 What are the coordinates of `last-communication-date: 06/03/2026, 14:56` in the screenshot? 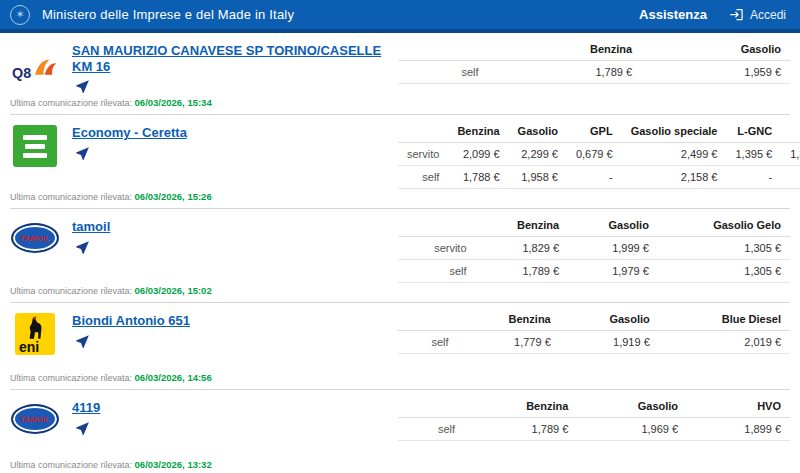 It's located at (174, 378).